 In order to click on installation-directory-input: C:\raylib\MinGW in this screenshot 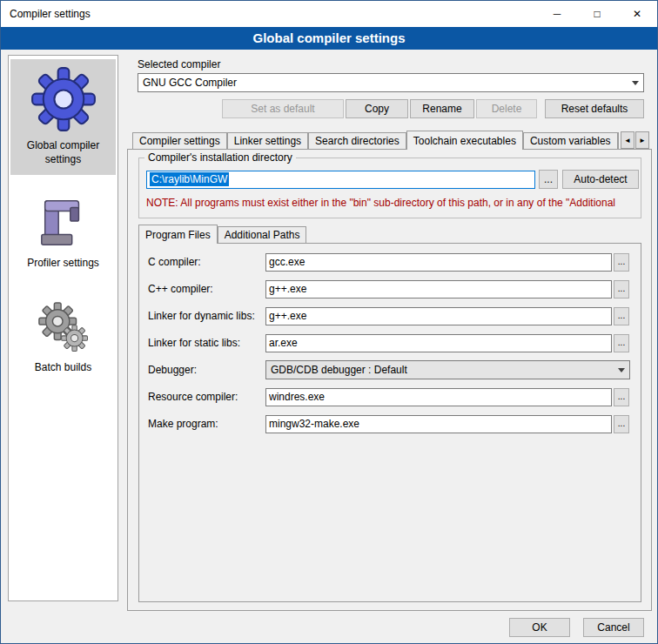, I will do `click(341, 179)`.